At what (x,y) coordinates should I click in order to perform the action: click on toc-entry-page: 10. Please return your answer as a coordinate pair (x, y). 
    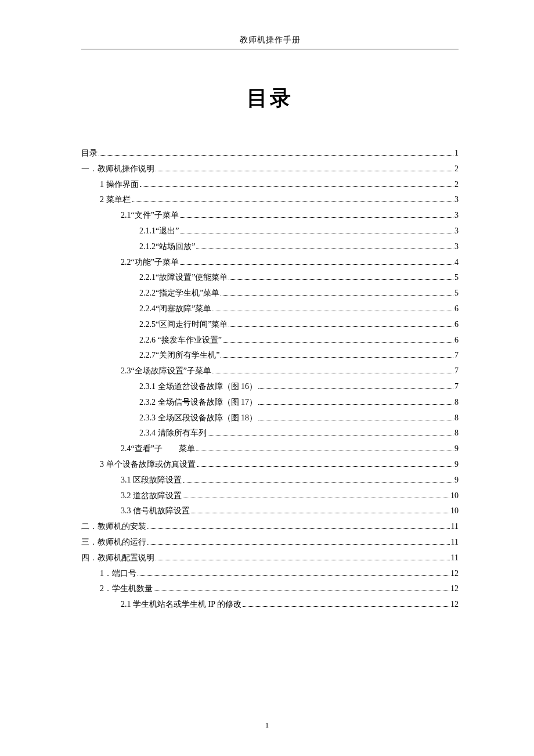
    Looking at the image, I should click on (454, 511).